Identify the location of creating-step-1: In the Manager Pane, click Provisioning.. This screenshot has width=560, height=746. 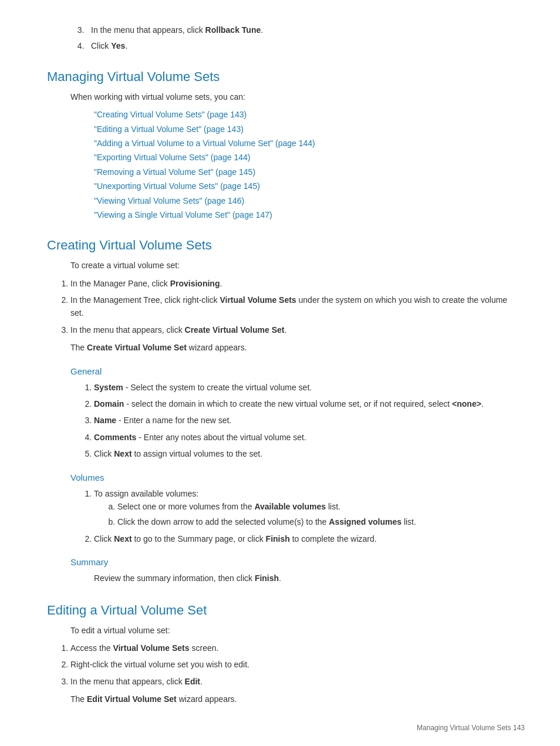
(292, 283).